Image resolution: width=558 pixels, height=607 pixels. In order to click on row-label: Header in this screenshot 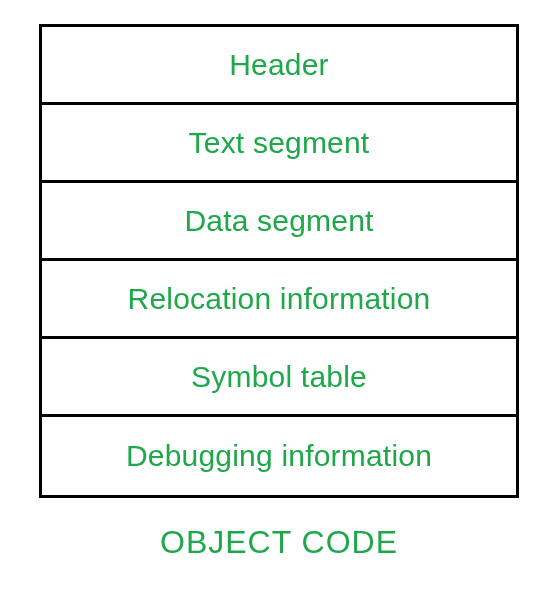, I will do `click(279, 65)`.